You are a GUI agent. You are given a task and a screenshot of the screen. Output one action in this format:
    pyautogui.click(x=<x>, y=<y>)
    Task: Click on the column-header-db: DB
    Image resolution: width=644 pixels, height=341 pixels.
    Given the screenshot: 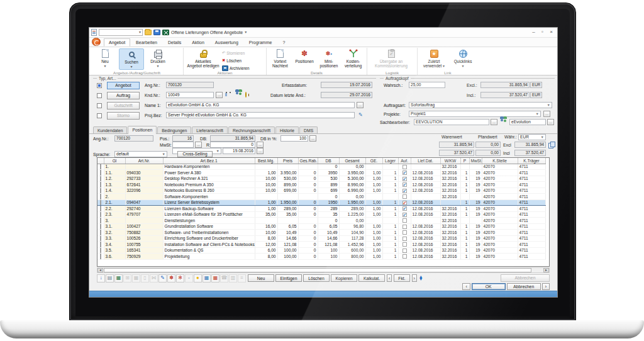 What is the action you would take?
    pyautogui.click(x=328, y=161)
    